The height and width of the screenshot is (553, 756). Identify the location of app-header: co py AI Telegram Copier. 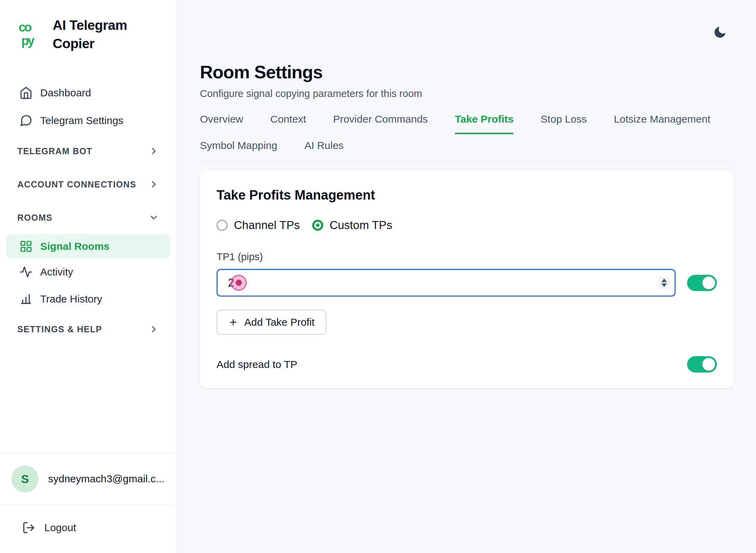
(88, 26).